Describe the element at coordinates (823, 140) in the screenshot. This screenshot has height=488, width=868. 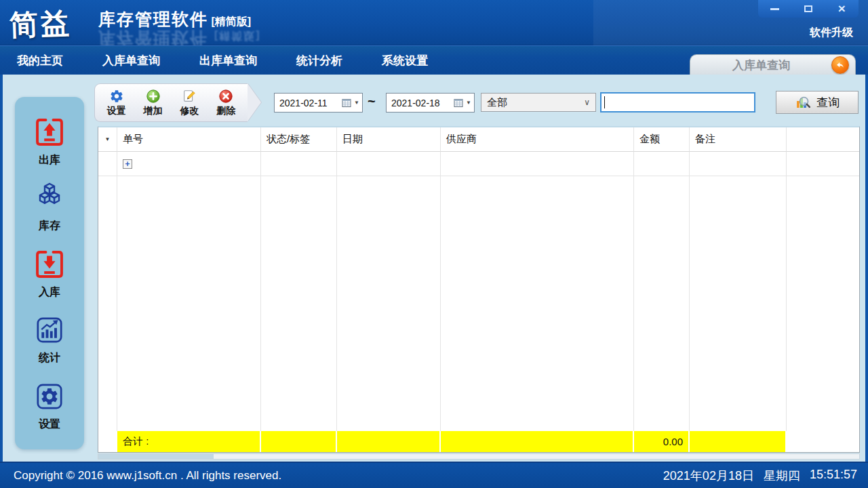
I see `column-header-spacer` at that location.